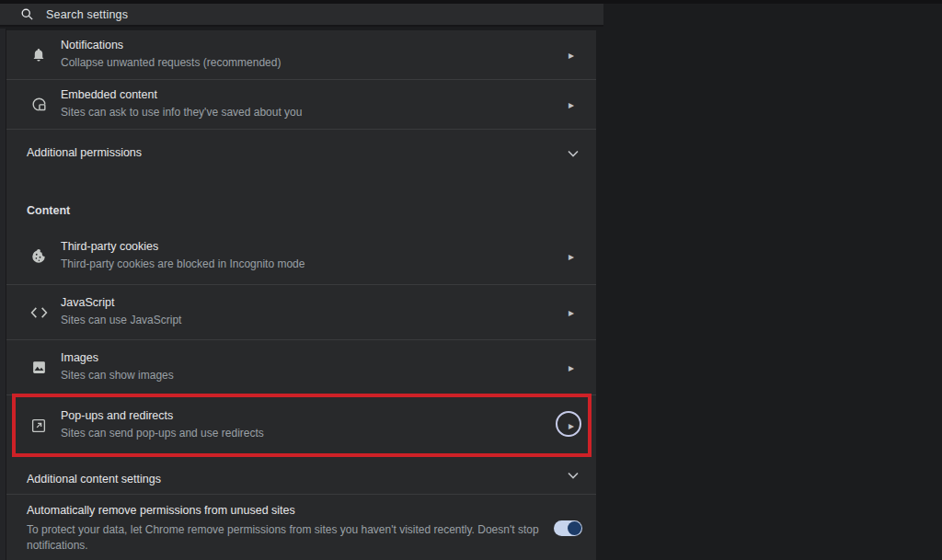 This screenshot has height=560, width=942. What do you see at coordinates (328, 303) in the screenshot?
I see `row-title: JavaScript` at bounding box center [328, 303].